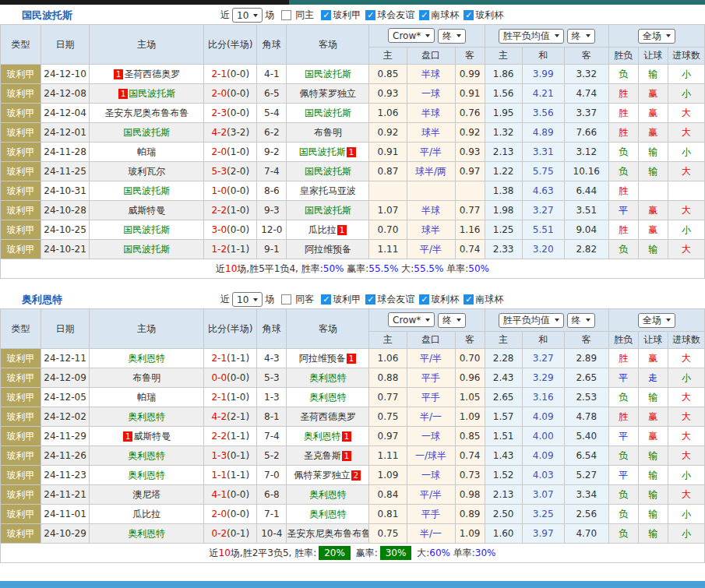 Image resolution: width=705 pixels, height=588 pixels. I want to click on match-row: 玻利甲24-11-21澳尼塔4-1(0-0)6-8奥利恩特0.84平/半0.98…, so click(353, 495).